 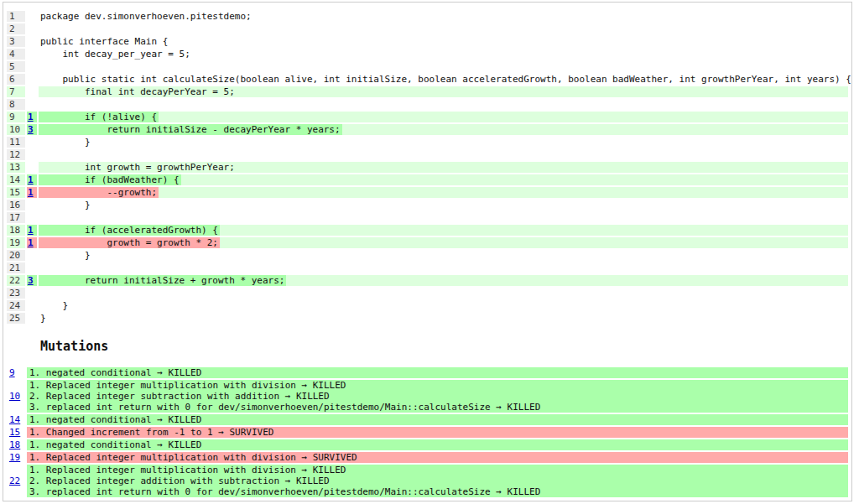 I want to click on mutation-line-link: 15, so click(x=15, y=433).